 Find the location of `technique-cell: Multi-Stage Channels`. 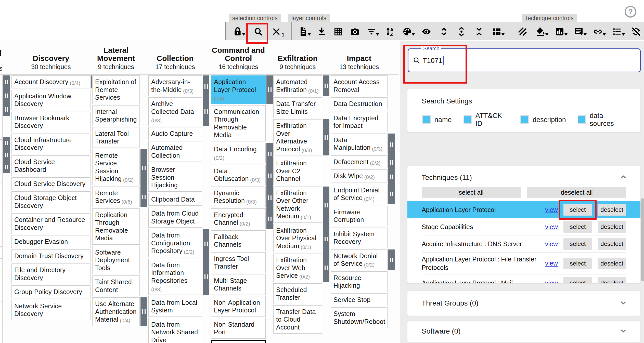

technique-cell: Multi-Stage Channels is located at coordinates (238, 284).